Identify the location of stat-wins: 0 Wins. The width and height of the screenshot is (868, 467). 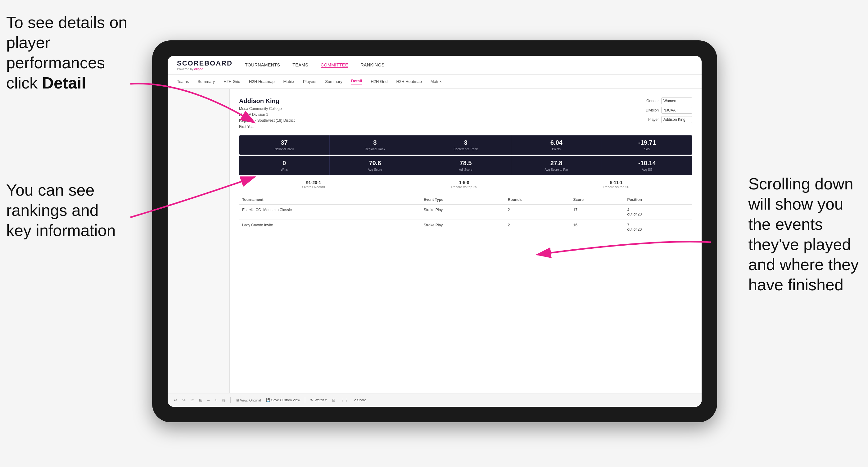
(284, 166).